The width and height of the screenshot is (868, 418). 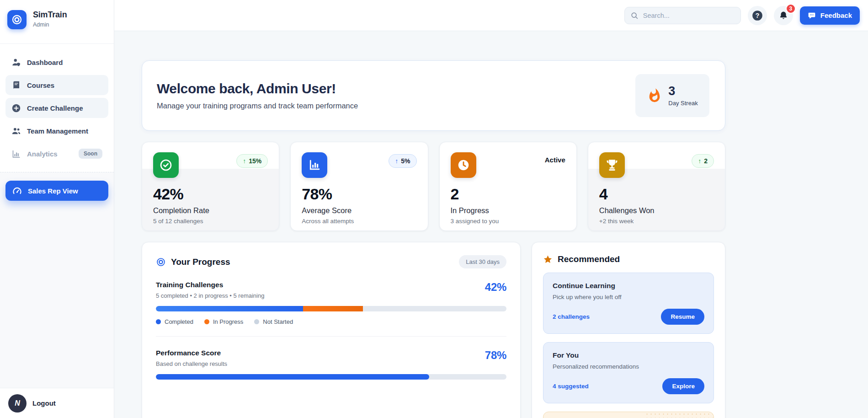 What do you see at coordinates (812, 16) in the screenshot?
I see `chat-icon` at bounding box center [812, 16].